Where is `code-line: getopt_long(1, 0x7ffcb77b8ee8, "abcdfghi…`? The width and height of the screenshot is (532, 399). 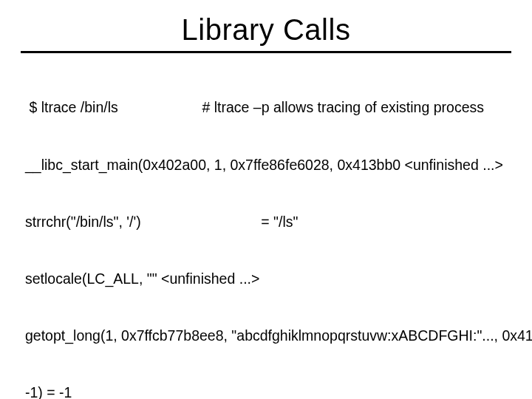
code-line: getopt_long(1, 0x7ffcb77b8ee8, "abcdfghi… is located at coordinates (266, 336).